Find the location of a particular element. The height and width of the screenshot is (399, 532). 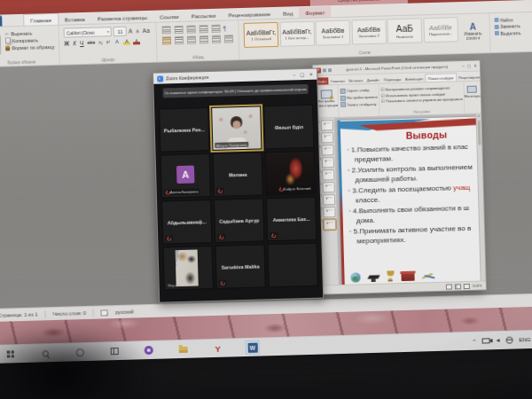

network-icon is located at coordinates (509, 340).